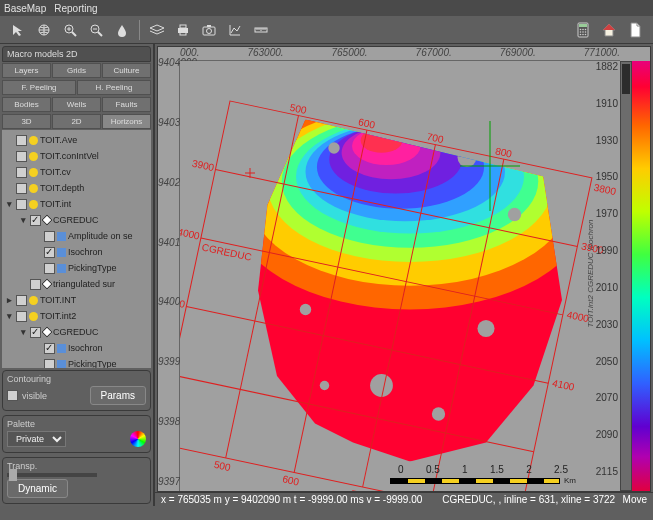  Describe the element at coordinates (157, 30) in the screenshot. I see `layers-icon` at that location.